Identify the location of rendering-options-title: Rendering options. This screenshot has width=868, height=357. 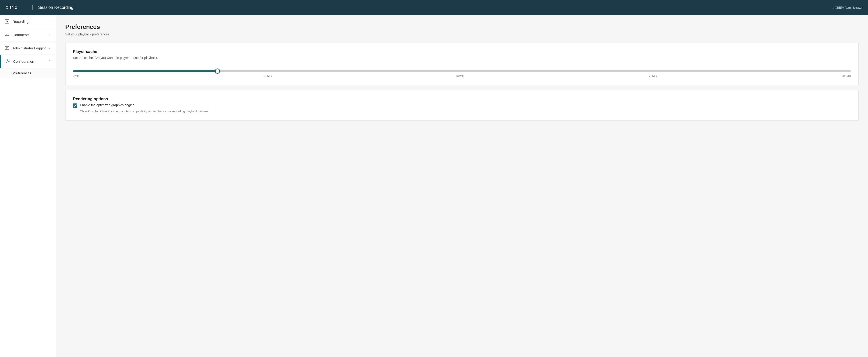
(462, 99).